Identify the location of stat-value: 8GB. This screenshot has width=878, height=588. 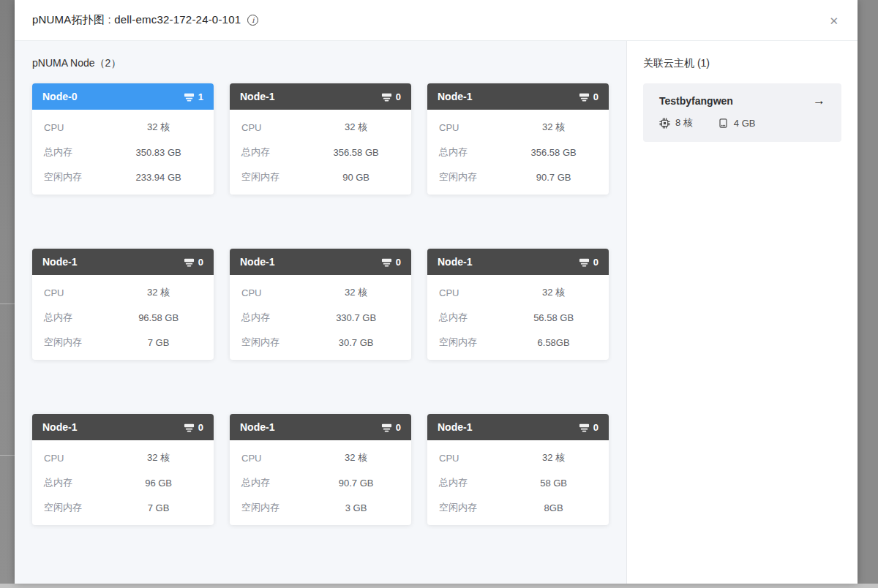
(553, 508).